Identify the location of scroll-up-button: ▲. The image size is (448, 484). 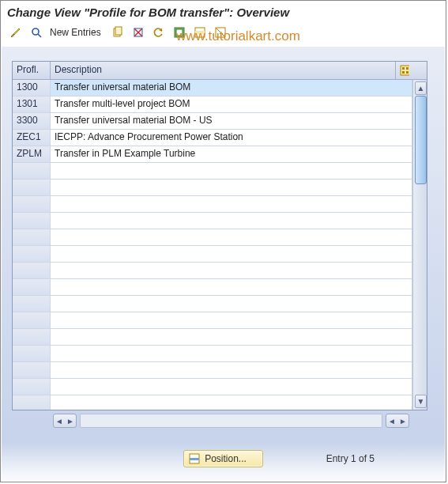
(420, 89).